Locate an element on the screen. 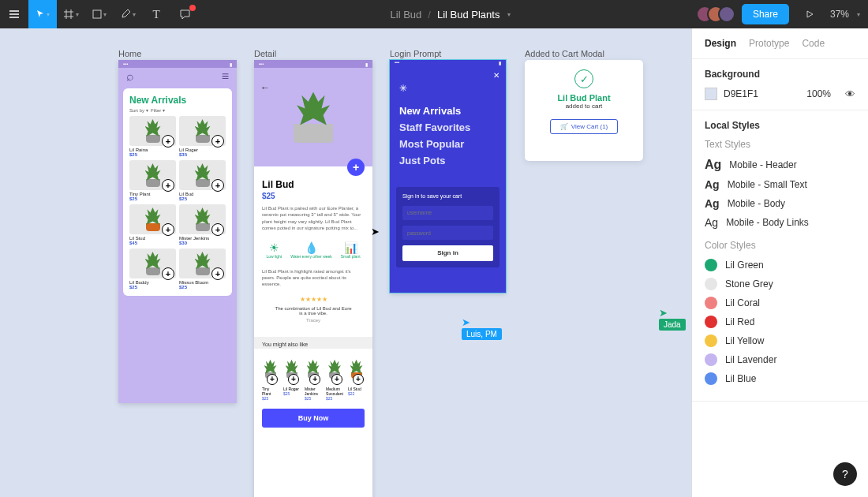 This screenshot has width=868, height=497. menu-icon: ≡ is located at coordinates (226, 77).